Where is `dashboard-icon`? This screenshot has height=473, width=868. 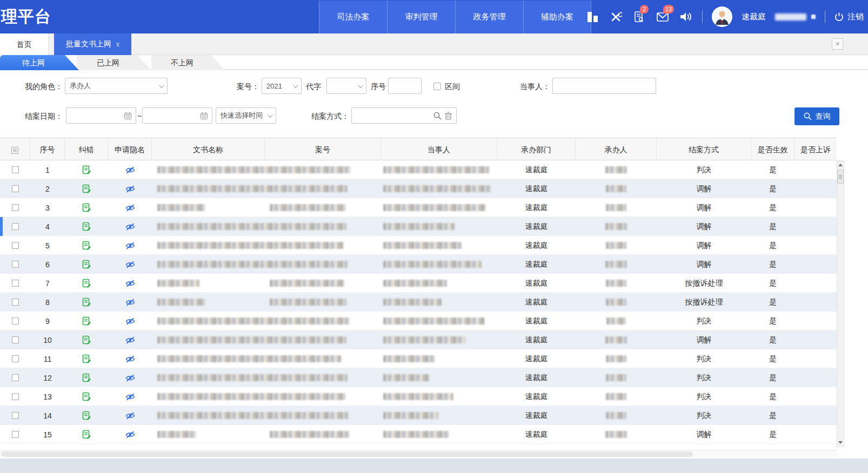
dashboard-icon is located at coordinates (593, 17).